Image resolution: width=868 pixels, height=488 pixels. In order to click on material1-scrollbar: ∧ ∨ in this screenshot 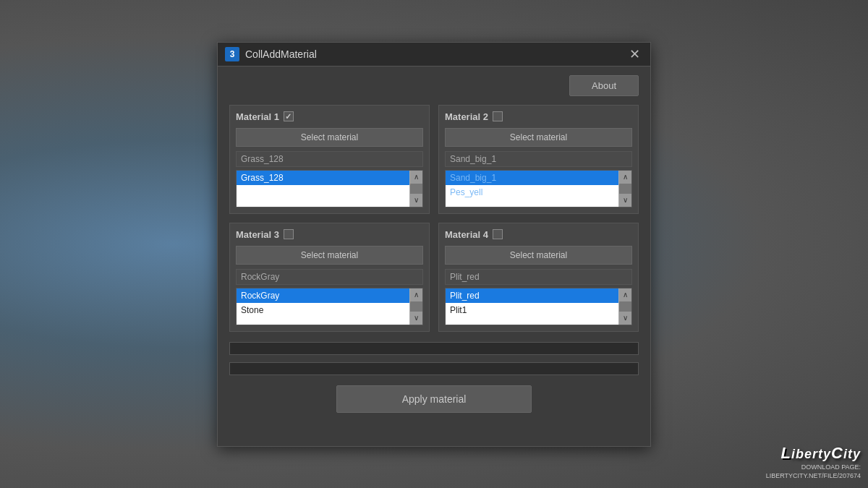, I will do `click(416, 189)`.